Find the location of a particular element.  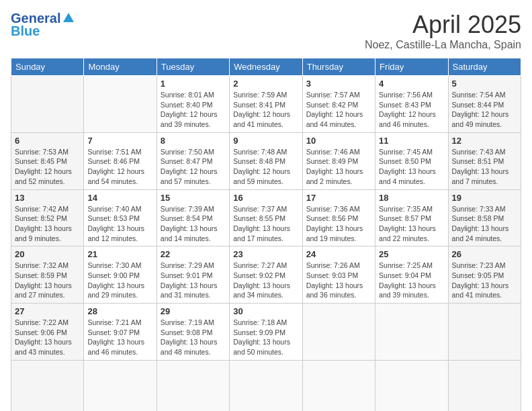

day-number: 1 is located at coordinates (193, 83).